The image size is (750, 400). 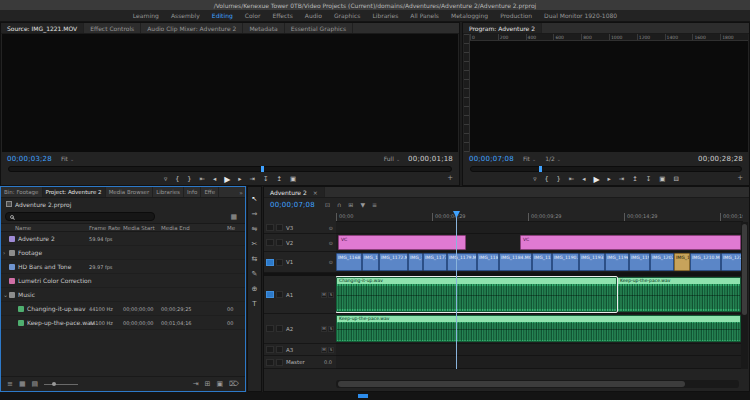 What do you see at coordinates (740, 178) in the screenshot?
I see `program-button-editor: +` at bounding box center [740, 178].